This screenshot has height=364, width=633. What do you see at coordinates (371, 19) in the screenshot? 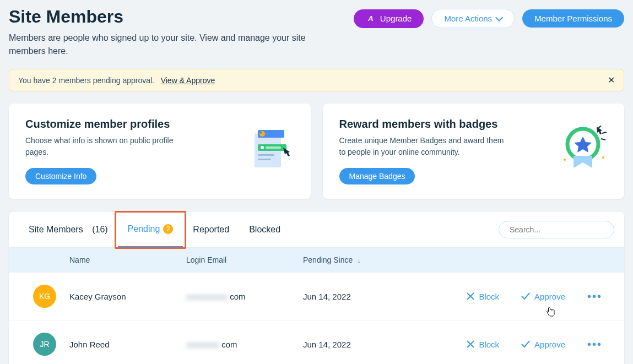
I see `upgrade-icon: A` at bounding box center [371, 19].